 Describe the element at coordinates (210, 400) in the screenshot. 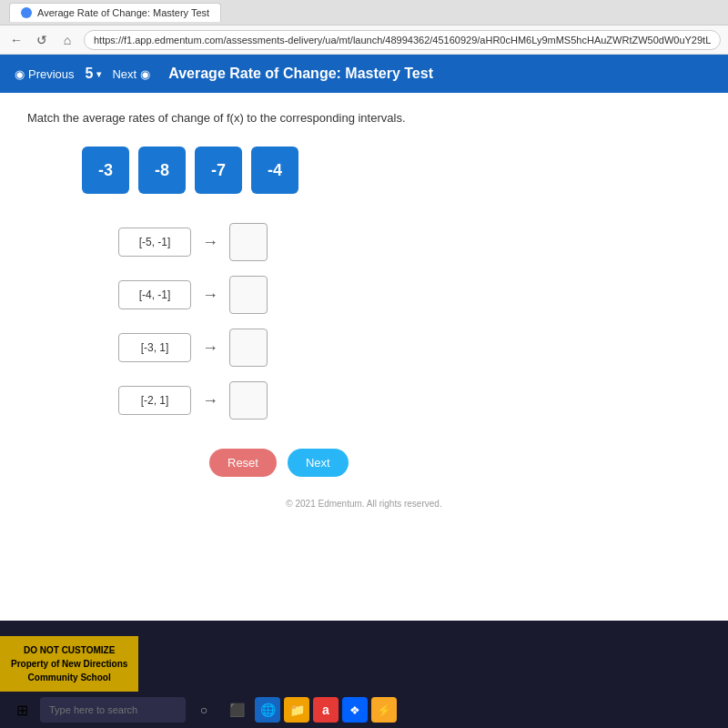

I see `arrow-3: →` at that location.